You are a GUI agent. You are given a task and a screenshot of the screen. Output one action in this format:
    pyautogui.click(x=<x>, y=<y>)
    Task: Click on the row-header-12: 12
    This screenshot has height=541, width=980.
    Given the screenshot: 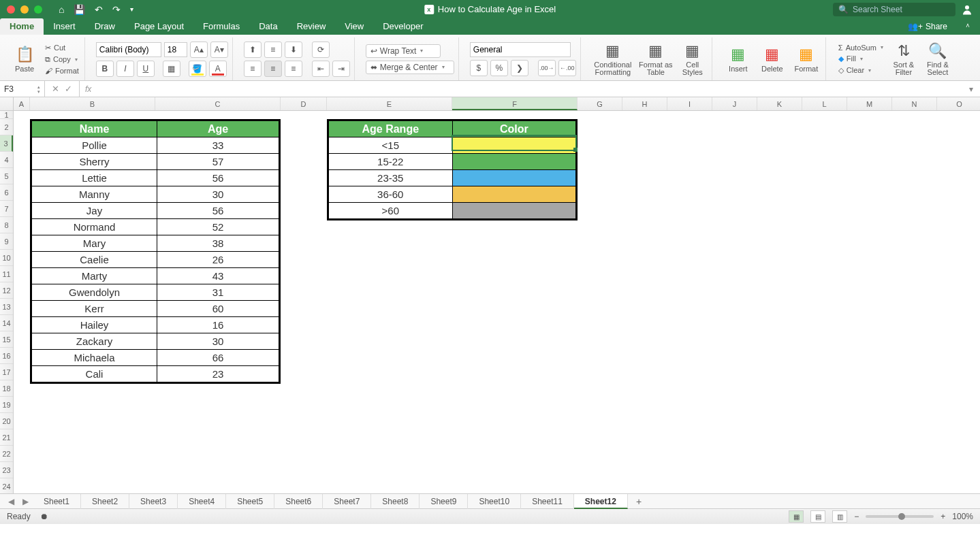 What is the action you would take?
    pyautogui.click(x=7, y=291)
    